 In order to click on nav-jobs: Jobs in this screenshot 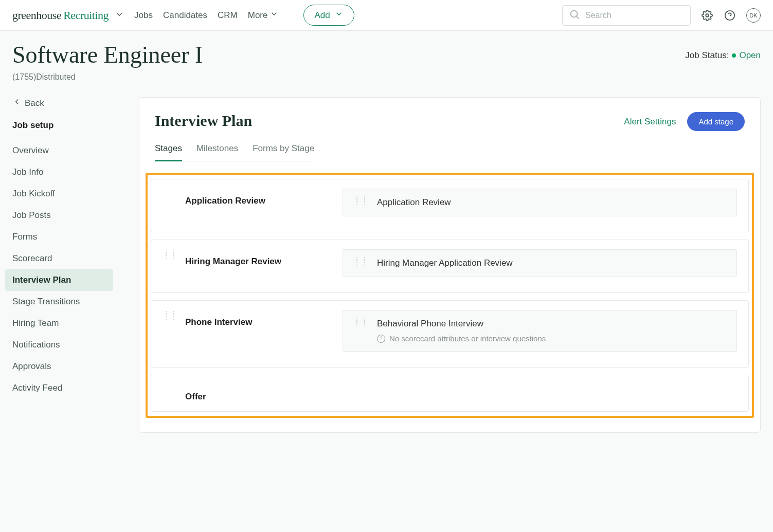, I will do `click(143, 15)`.